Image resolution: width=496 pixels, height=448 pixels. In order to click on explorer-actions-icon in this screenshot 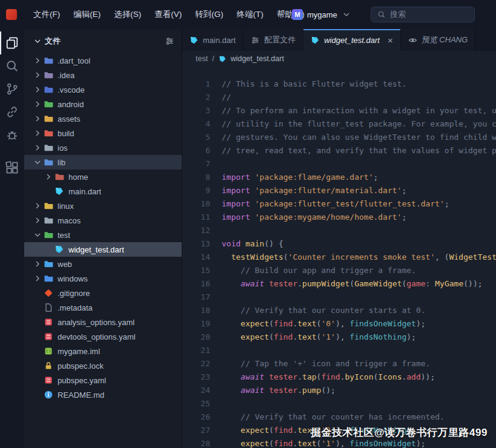, I will do `click(170, 41)`.